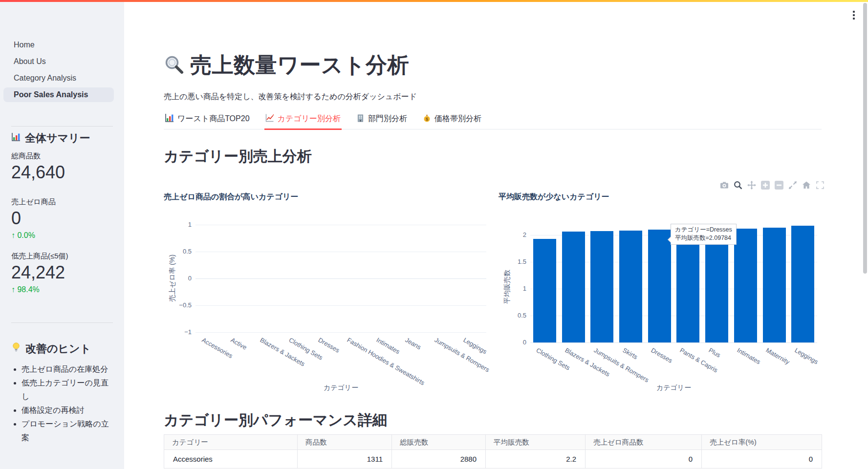  Describe the element at coordinates (64, 404) in the screenshot. I see `tips-list: 売上ゼロ商品の在庫処分低売上カテゴリーの見直し価格設定の再検討プロモーション戦略…` at that location.